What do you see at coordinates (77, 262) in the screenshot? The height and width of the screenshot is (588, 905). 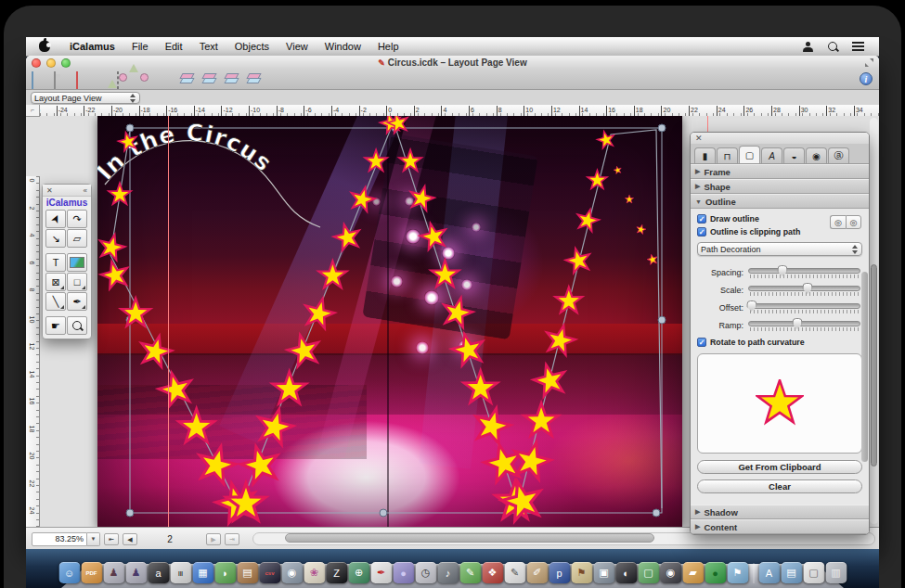 I see `image-tool` at bounding box center [77, 262].